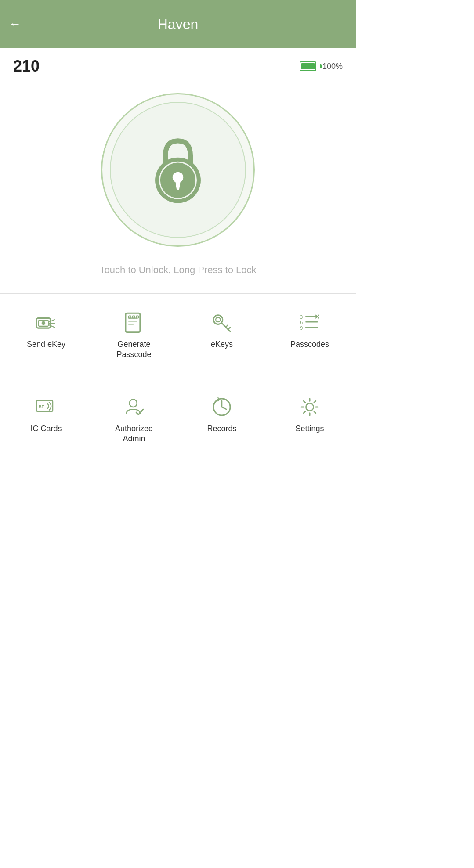 The width and height of the screenshot is (474, 868). Describe the element at coordinates (178, 170) in the screenshot. I see `lock-circle-outer` at that location.